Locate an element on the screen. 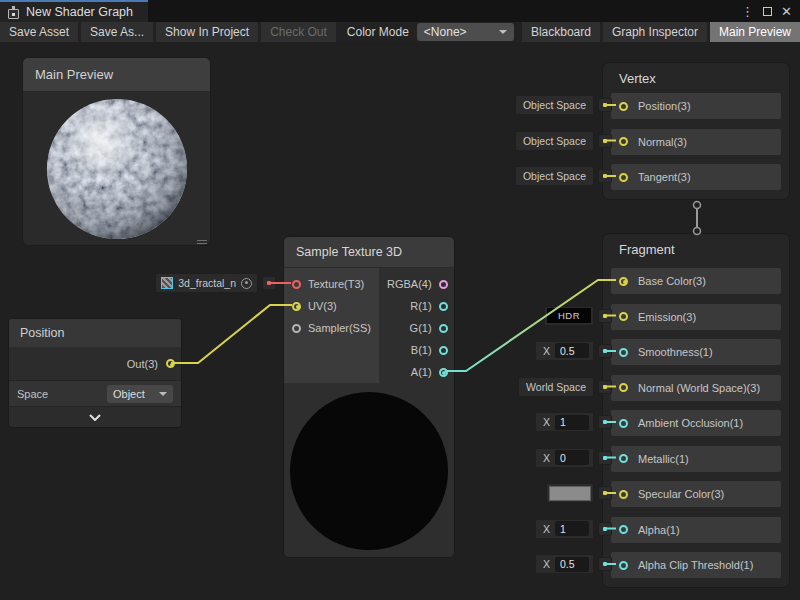 Image resolution: width=800 pixels, height=600 pixels. tangent-space-badge: Object Space is located at coordinates (564, 176).